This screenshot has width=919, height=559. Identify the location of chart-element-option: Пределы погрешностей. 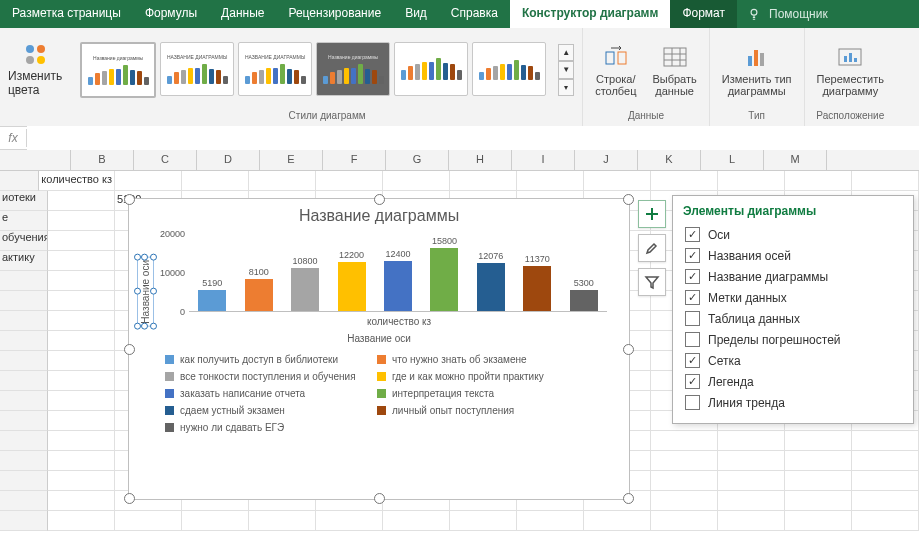
(793, 340).